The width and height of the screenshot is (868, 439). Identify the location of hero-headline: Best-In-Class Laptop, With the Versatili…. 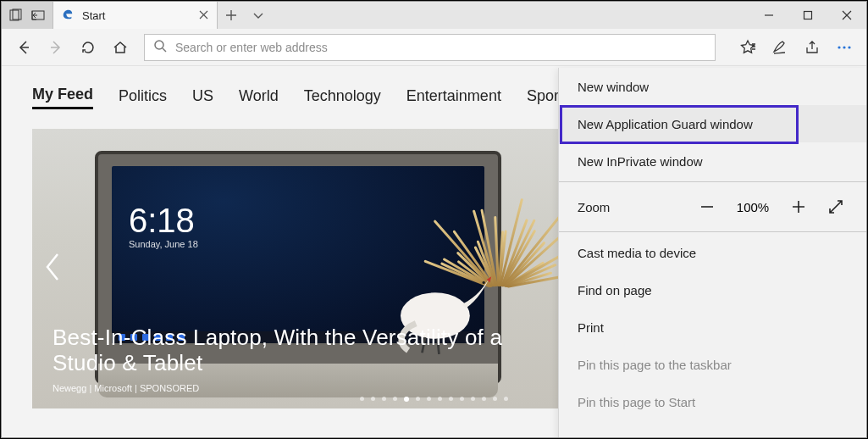
(298, 351).